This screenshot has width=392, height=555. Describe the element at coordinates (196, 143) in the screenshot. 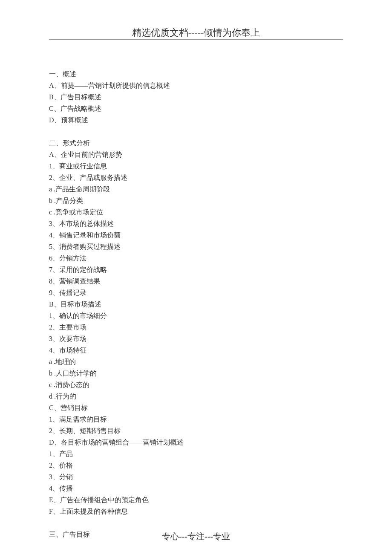

I see `section-title: 二、形式分析` at that location.